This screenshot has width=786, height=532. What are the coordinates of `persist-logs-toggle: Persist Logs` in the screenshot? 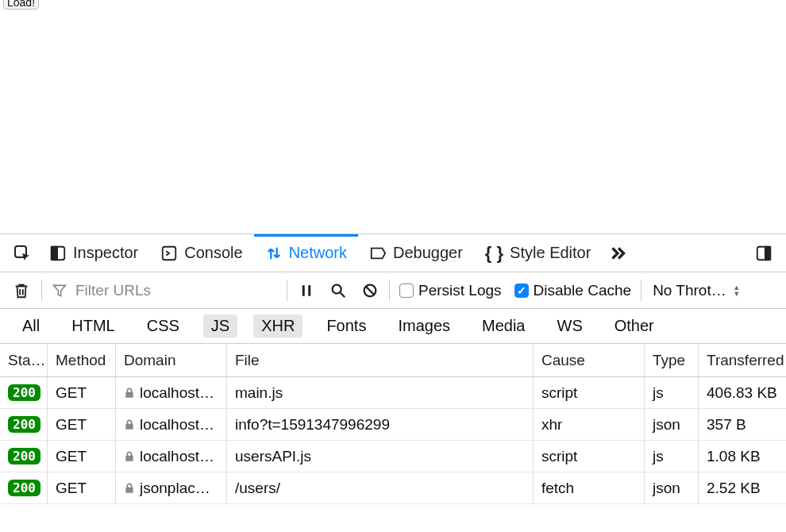 It's located at (451, 291).